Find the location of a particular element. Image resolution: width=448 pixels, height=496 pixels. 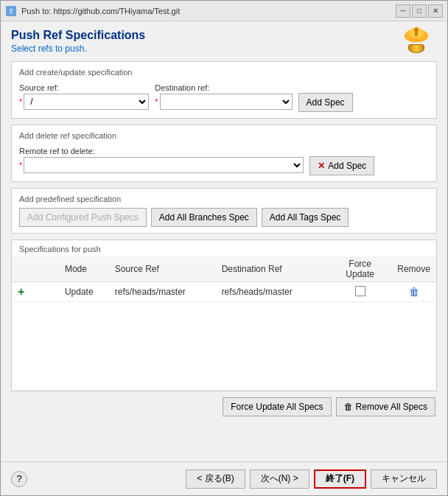

row-dest: refs/heads/master is located at coordinates (273, 292).